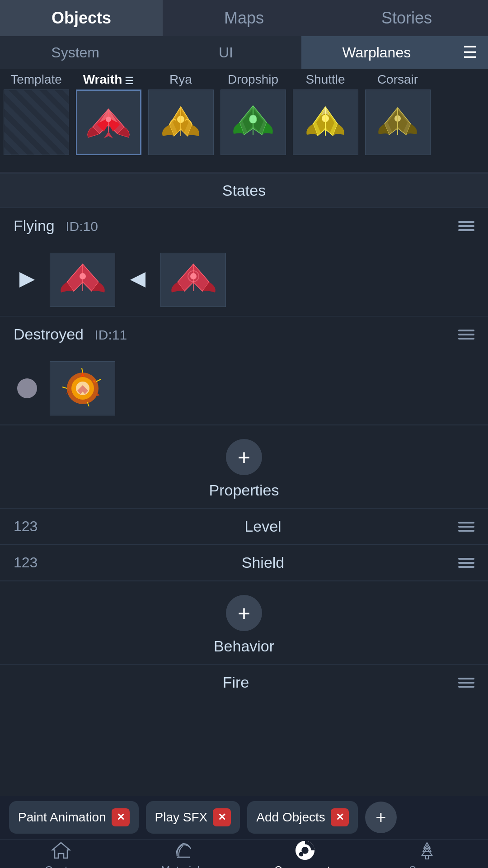 The height and width of the screenshot is (868, 488). I want to click on nav-item-scenes: Scenes, so click(427, 854).